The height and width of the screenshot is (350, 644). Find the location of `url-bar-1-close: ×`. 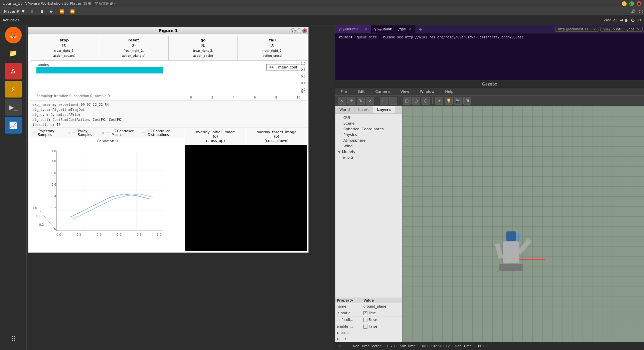

url-bar-1-close: × is located at coordinates (595, 29).